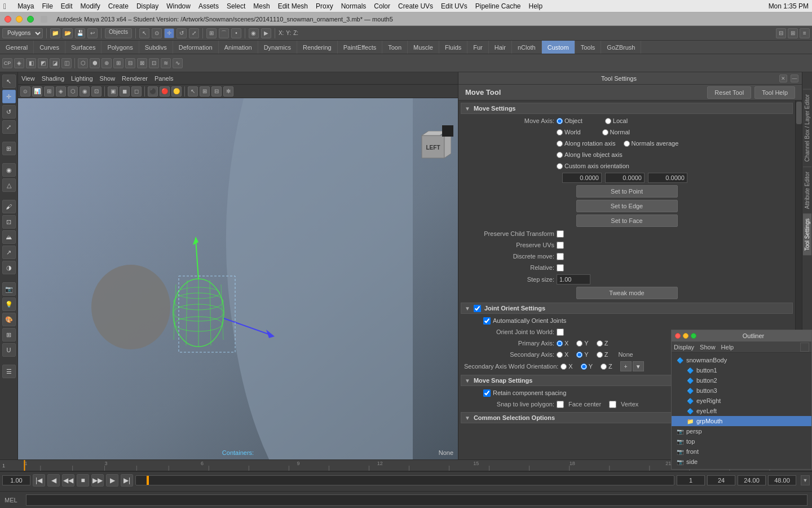 The width and height of the screenshot is (812, 508). I want to click on right-tab-tool-settings: Tool Settings, so click(807, 234).